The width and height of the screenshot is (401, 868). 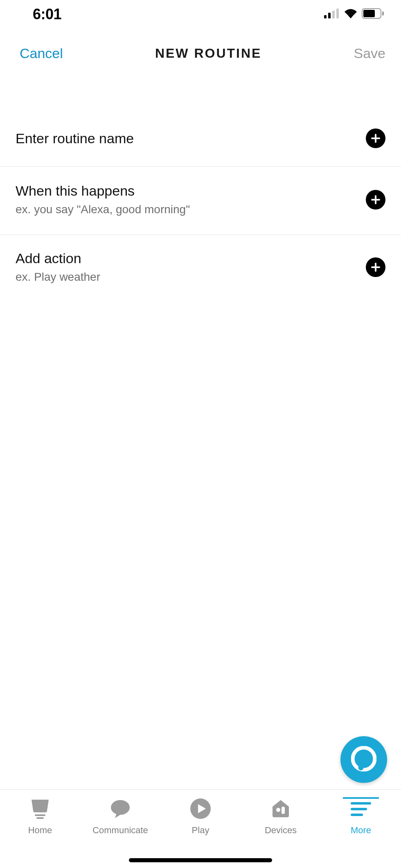 What do you see at coordinates (40, 816) in the screenshot?
I see `tab-home: Home` at bounding box center [40, 816].